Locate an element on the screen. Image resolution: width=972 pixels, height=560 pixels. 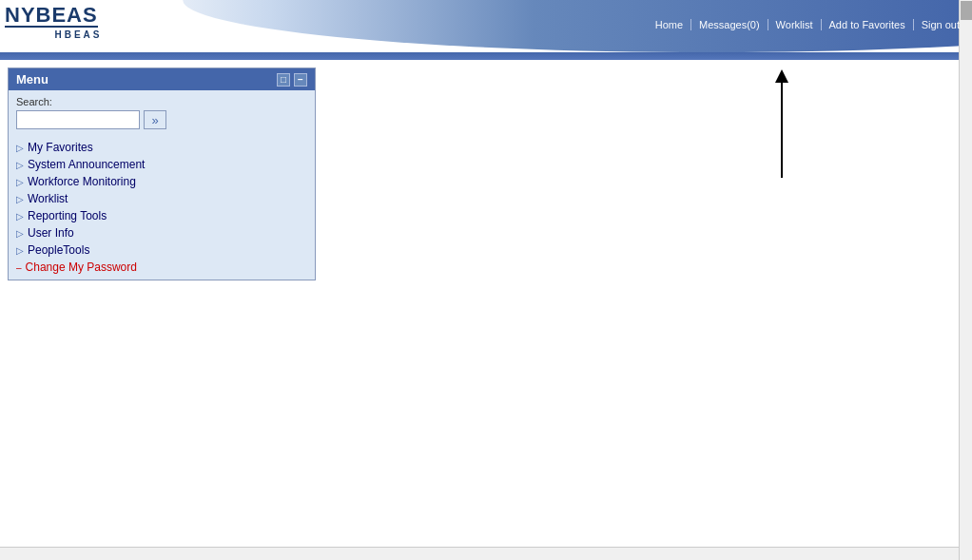
menu-item-worklist: ▷ Worklist is located at coordinates (162, 199).